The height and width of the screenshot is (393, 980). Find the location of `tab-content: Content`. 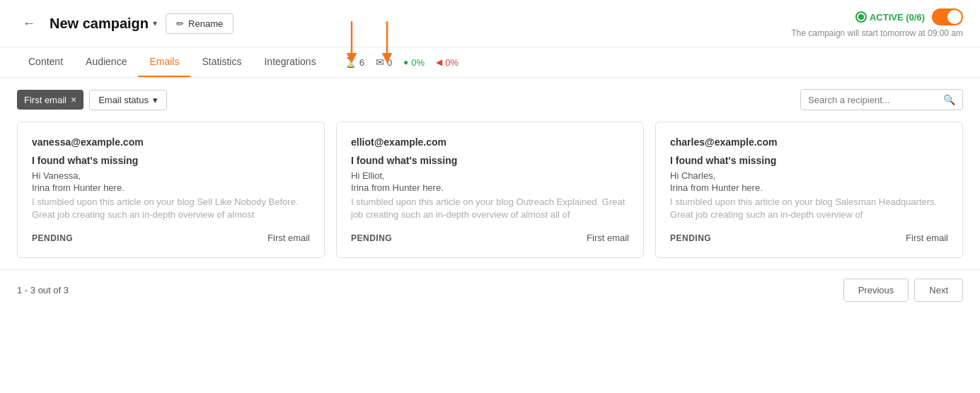

tab-content: Content is located at coordinates (45, 62).